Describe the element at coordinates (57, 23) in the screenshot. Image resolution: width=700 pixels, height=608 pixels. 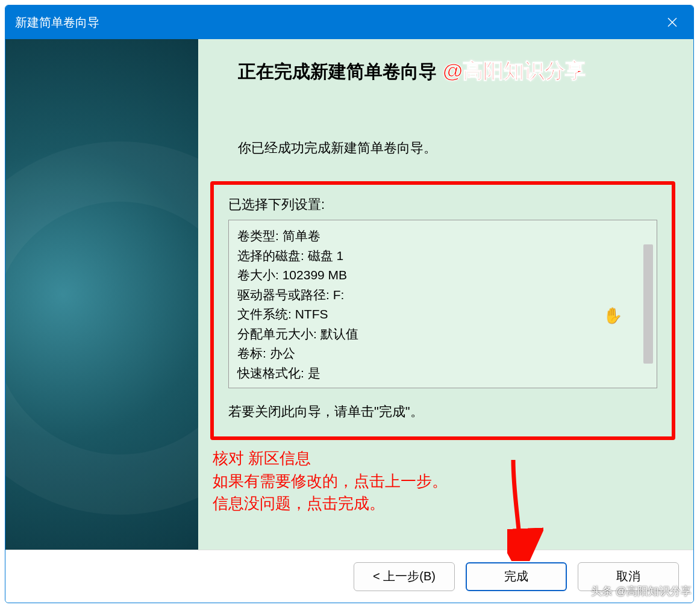
I see `window-title: 新建简单卷向导` at that location.